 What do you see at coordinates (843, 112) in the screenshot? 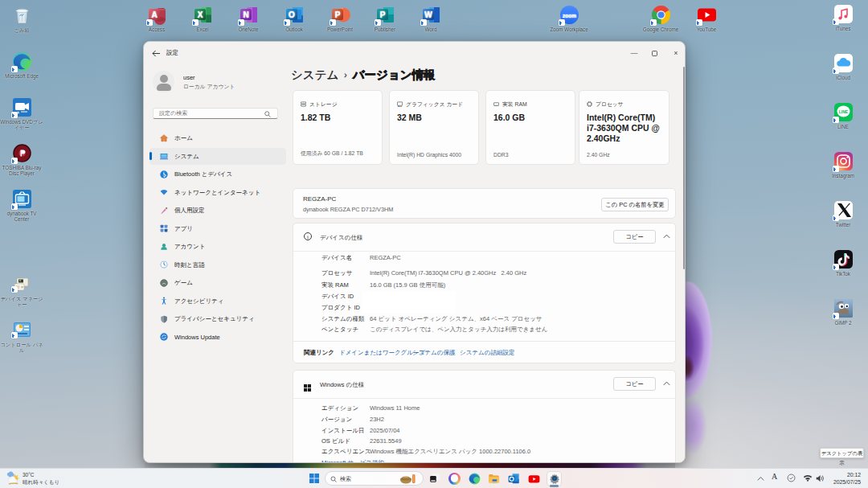
I see `svg-text: LINE` at bounding box center [843, 112].